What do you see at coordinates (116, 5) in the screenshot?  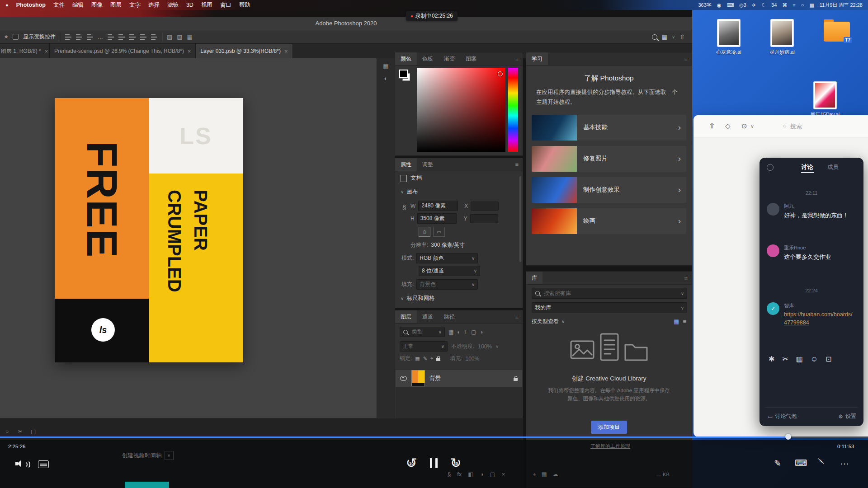 I see `menu-layer: 图层` at bounding box center [116, 5].